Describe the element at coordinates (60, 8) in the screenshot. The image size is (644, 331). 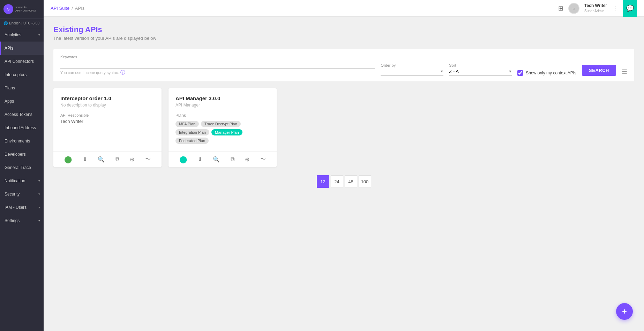
I see `breadcrumb-root: API Suite` at that location.